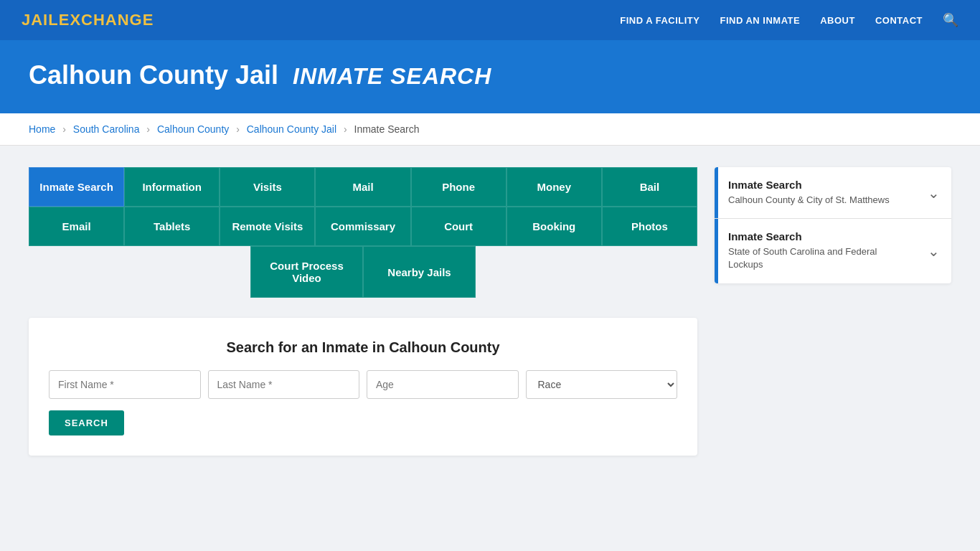 The width and height of the screenshot is (980, 551). What do you see at coordinates (387, 129) in the screenshot?
I see `breadcrumb-current: Inmate Search` at bounding box center [387, 129].